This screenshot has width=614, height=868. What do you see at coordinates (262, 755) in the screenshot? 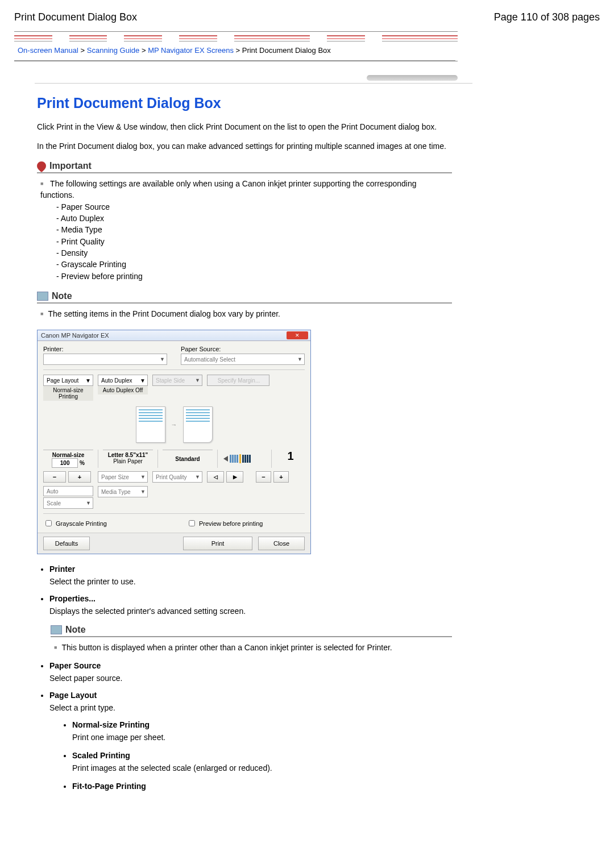
I see `def-pl-scaled-term: Scaled Printing` at bounding box center [262, 755].